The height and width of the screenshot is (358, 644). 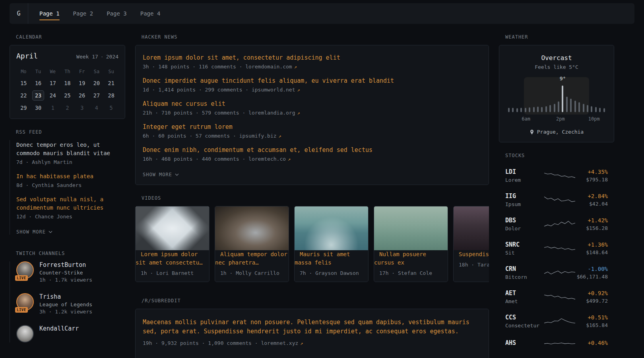 What do you see at coordinates (270, 159) in the screenshot?
I see `hn-item-domain-link: loremtech.co↗` at bounding box center [270, 159].